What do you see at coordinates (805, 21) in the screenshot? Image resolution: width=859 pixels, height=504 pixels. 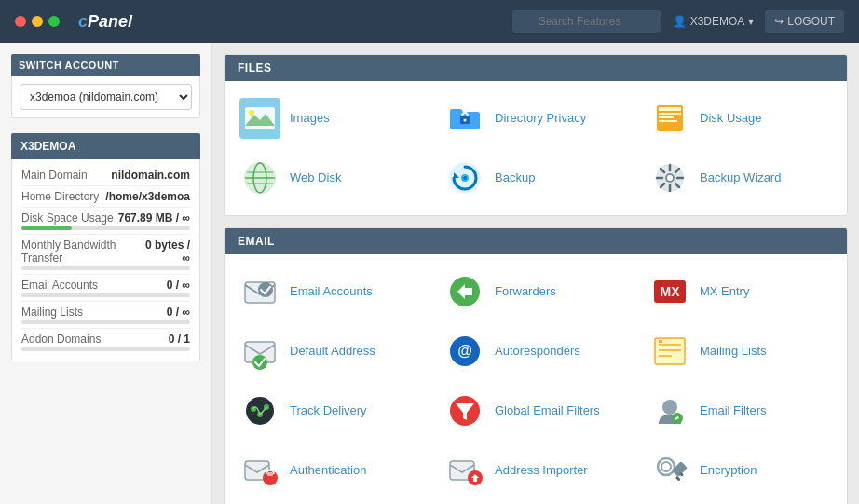 I see `logout-button: ↪ LOGOUT` at bounding box center [805, 21].